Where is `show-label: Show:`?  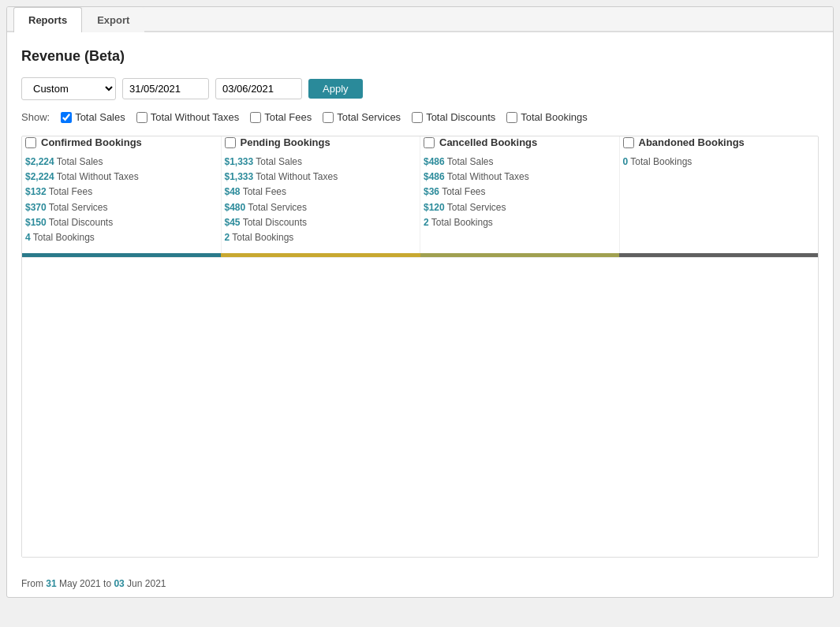 show-label: Show: is located at coordinates (35, 117).